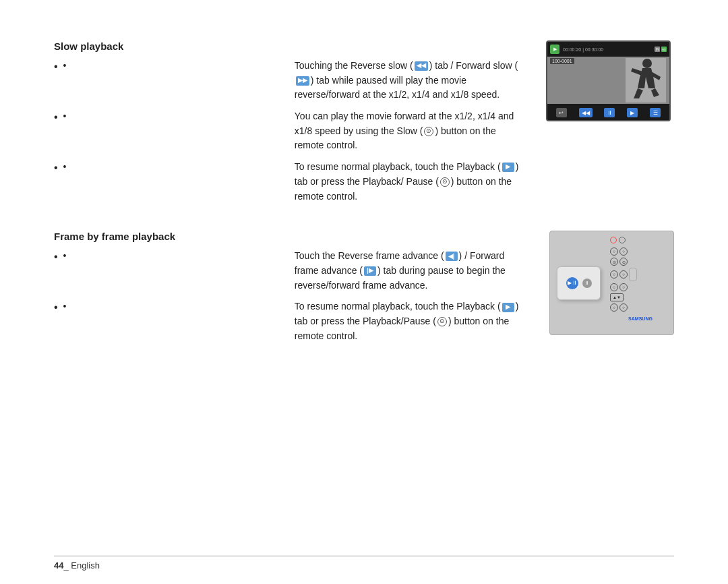 This screenshot has width=728, height=584. Describe the element at coordinates (614, 308) in the screenshot. I see `remote-btn-10: ○` at that location.